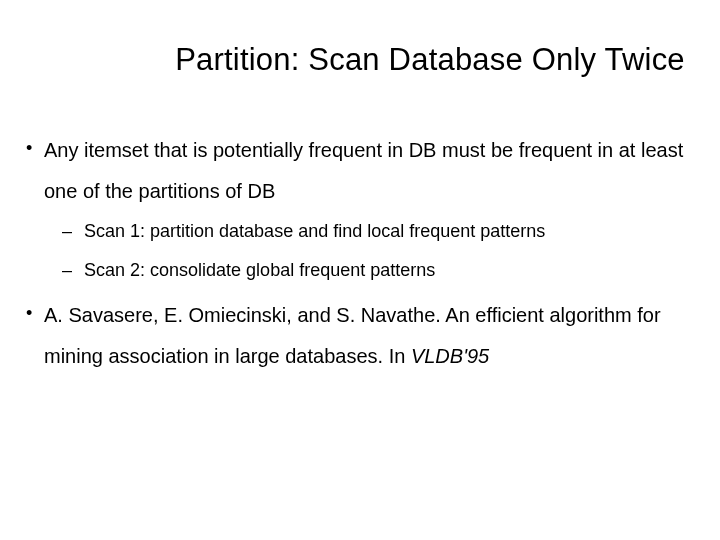  What do you see at coordinates (356, 336) in the screenshot?
I see `bullet-item: A. Savasere, E. Omiecinski, and S. Navat…` at bounding box center [356, 336].